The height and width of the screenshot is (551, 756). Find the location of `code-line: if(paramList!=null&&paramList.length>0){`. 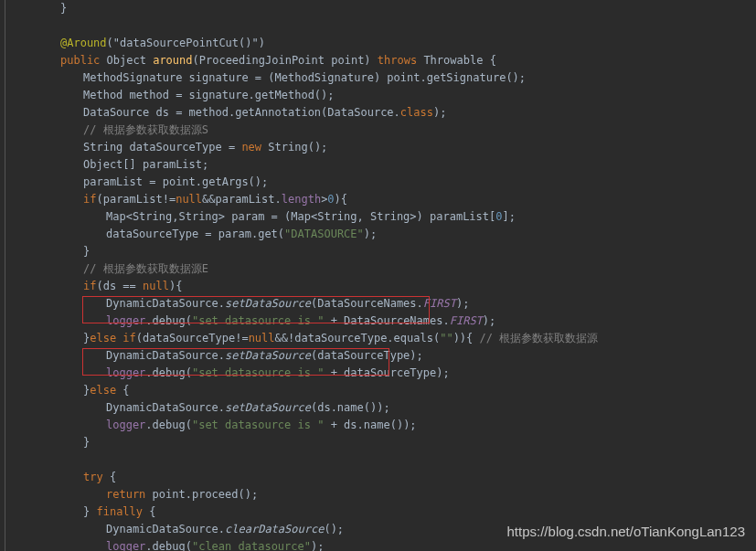

code-line: if(paramList!=null&&paramList.length>0){ is located at coordinates (395, 199).